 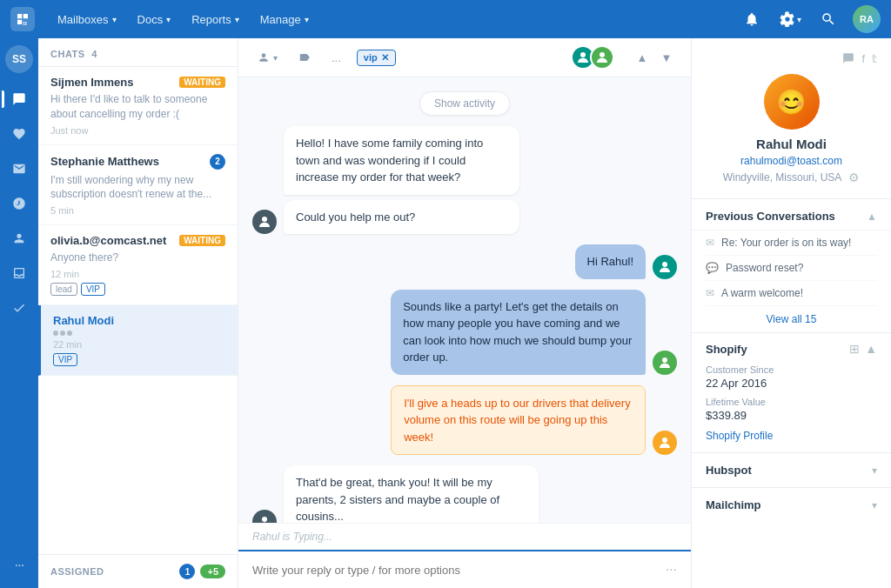 I want to click on nav-up-button: ▲, so click(x=642, y=57).